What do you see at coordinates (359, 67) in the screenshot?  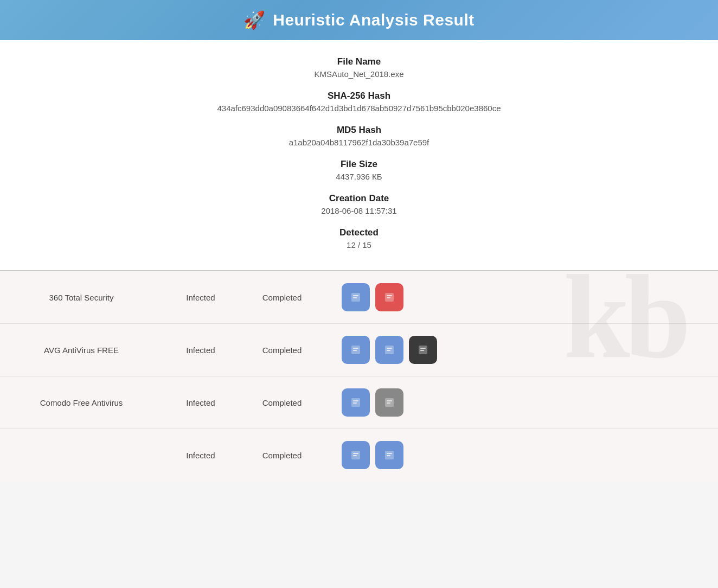 I see `file-name-block: File Name KMSAuto_Net_2018.exe` at bounding box center [359, 67].